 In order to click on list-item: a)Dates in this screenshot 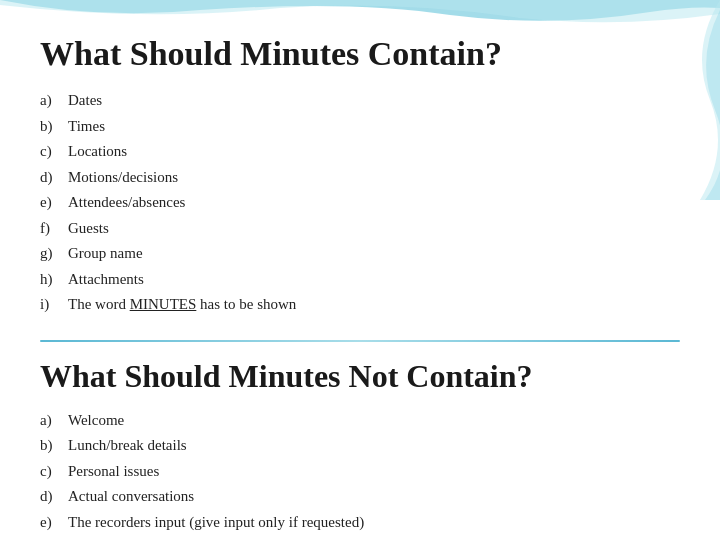, I will do `click(360, 100)`.